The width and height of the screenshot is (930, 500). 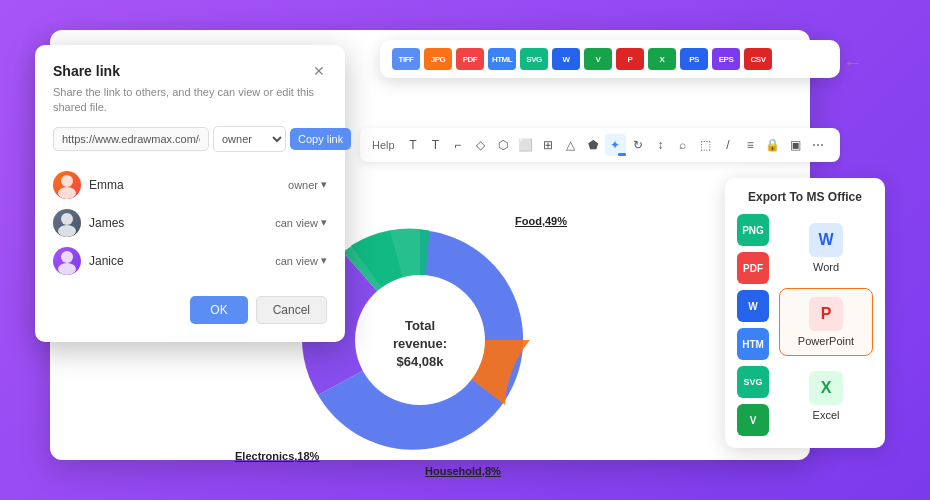 What do you see at coordinates (504, 145) in the screenshot?
I see `tool-shape2: ⬡` at bounding box center [504, 145].